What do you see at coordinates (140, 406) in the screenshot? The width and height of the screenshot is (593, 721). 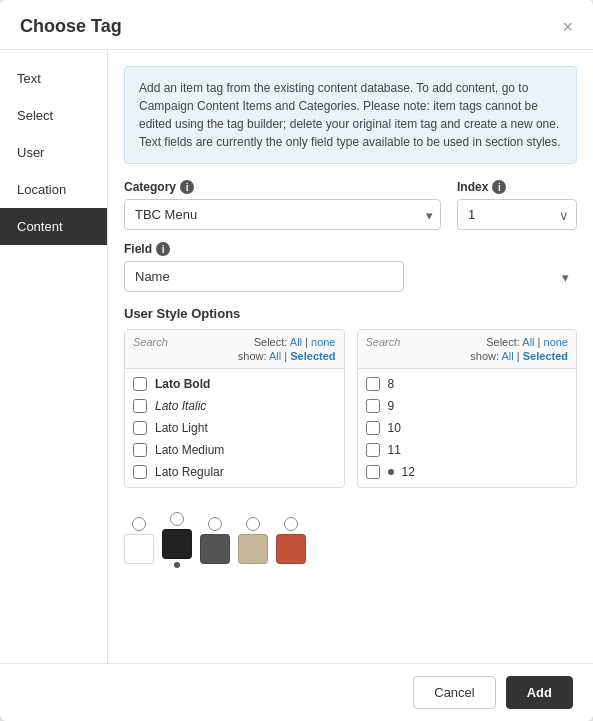 I see `lato-italic-checkbox` at bounding box center [140, 406].